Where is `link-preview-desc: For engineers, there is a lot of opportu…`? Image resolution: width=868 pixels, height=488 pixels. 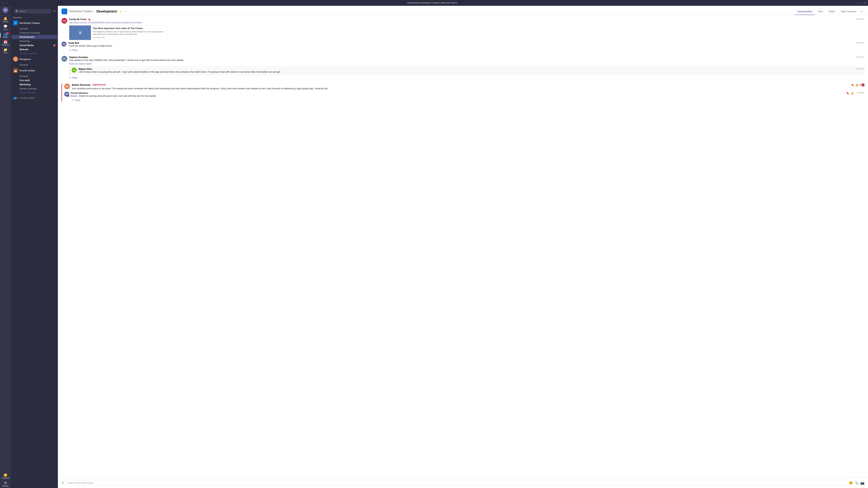
link-preview-desc: For engineers, there is a lot of opportu… is located at coordinates (129, 33).